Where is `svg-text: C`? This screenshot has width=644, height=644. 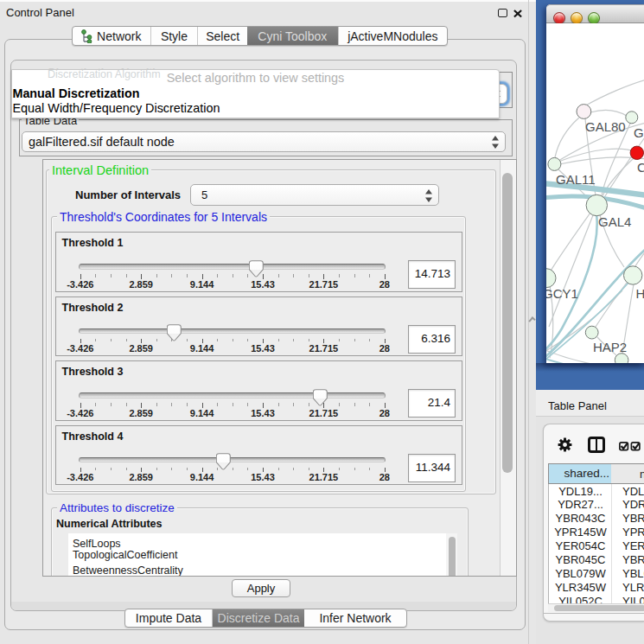
svg-text: C is located at coordinates (641, 168).